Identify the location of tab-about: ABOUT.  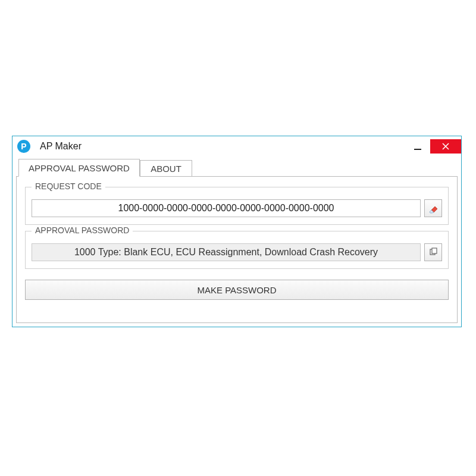
(166, 168).